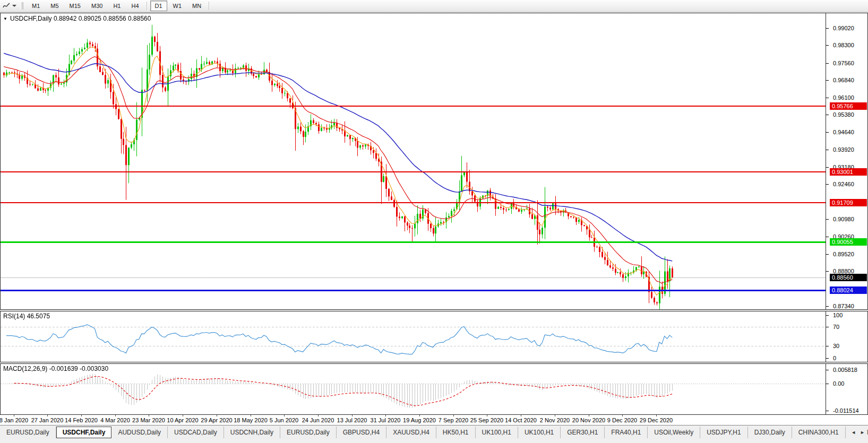 The image size is (868, 443). What do you see at coordinates (840, 255) in the screenshot?
I see `price-axis-tick: 0.89520` at bounding box center [840, 255].